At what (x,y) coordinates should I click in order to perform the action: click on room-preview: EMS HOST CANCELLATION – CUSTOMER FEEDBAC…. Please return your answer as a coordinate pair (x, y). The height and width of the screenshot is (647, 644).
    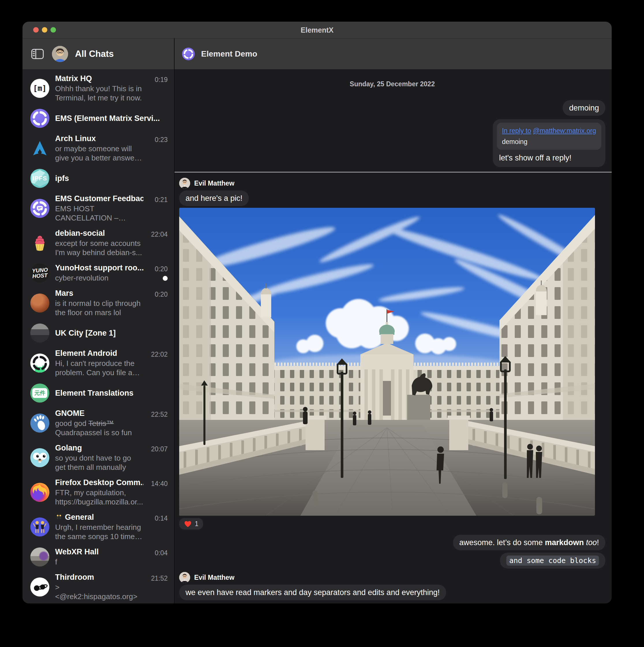
    Looking at the image, I should click on (99, 213).